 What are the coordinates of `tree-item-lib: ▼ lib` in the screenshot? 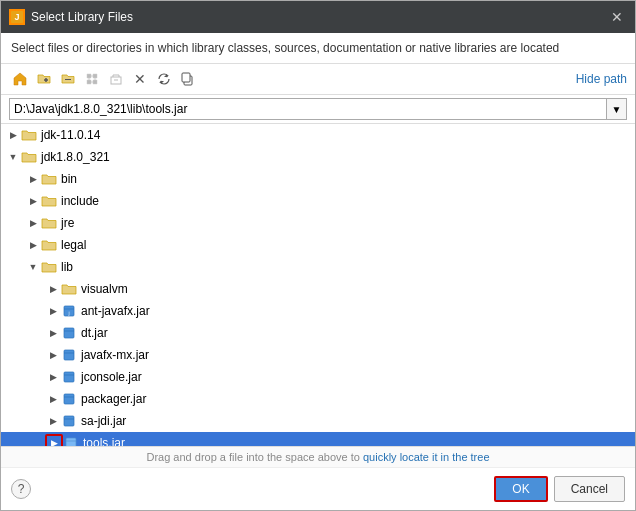 It's located at (318, 267).